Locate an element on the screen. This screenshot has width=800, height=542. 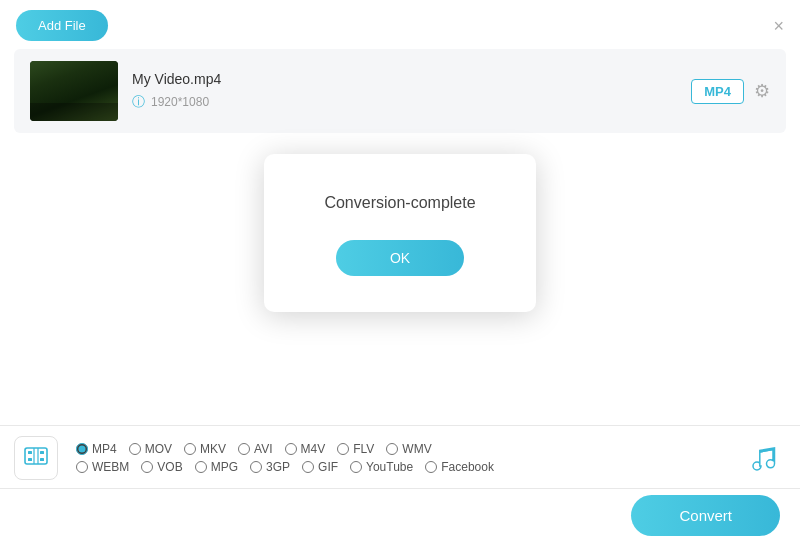
ok-button: OK is located at coordinates (400, 258).